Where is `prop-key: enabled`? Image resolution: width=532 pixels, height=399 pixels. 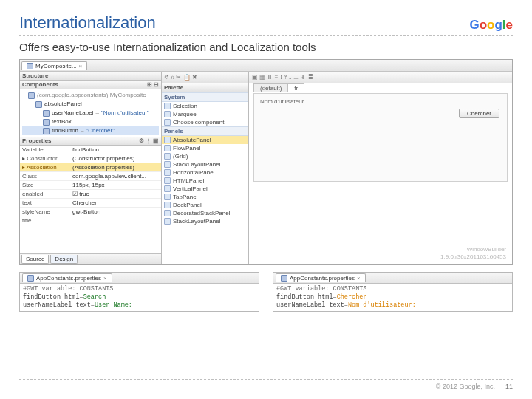
prop-key: enabled is located at coordinates (45, 194).